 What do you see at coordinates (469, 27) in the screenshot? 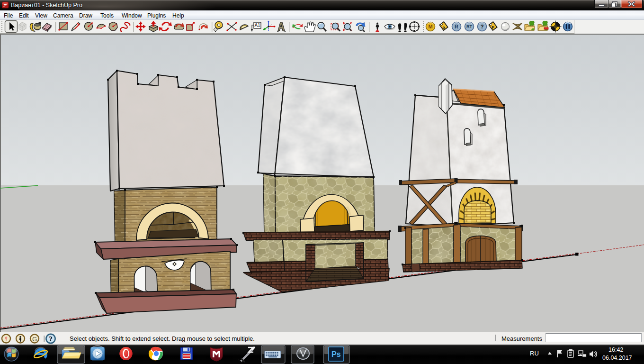
I see `svg-text: RT` at bounding box center [469, 27].